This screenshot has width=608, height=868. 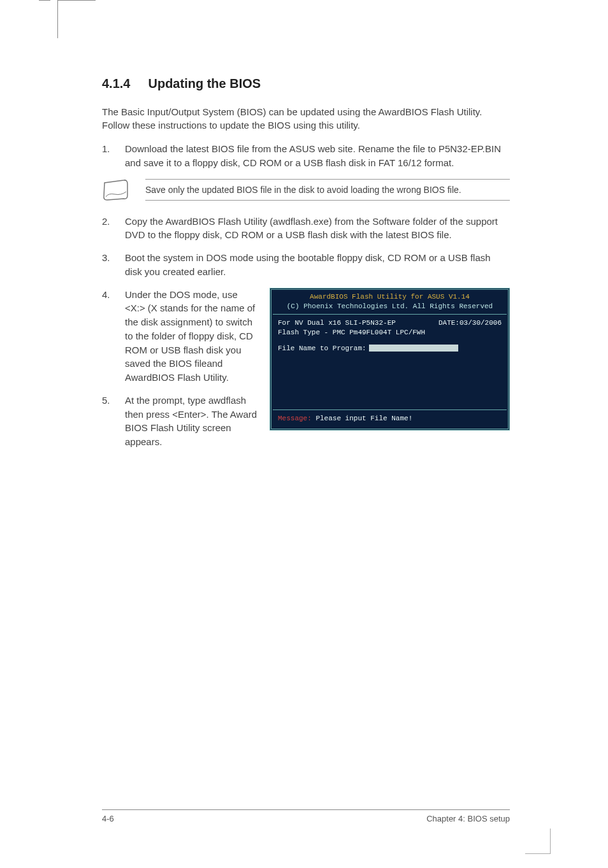 What do you see at coordinates (362, 418) in the screenshot?
I see `bios-message-text: Please input File Name!` at bounding box center [362, 418].